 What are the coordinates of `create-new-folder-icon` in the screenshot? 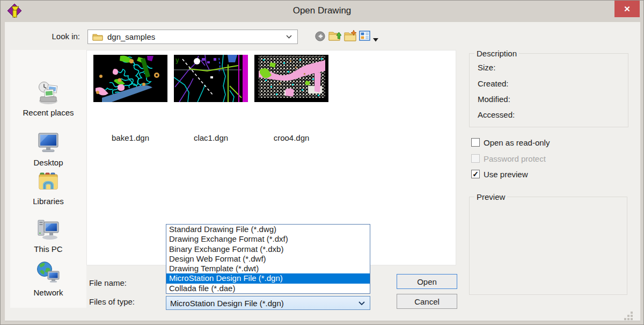 It's located at (350, 35).